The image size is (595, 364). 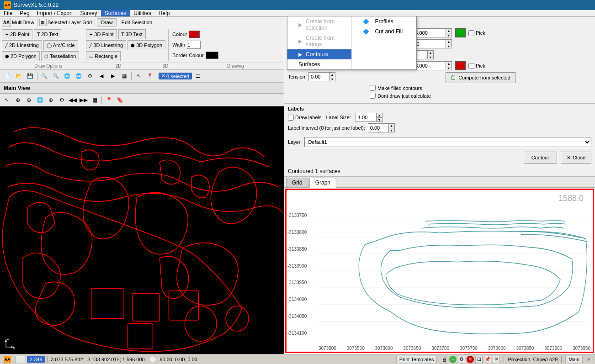 What do you see at coordinates (449, 68) in the screenshot?
I see `end-level-down: ▼` at bounding box center [449, 68].